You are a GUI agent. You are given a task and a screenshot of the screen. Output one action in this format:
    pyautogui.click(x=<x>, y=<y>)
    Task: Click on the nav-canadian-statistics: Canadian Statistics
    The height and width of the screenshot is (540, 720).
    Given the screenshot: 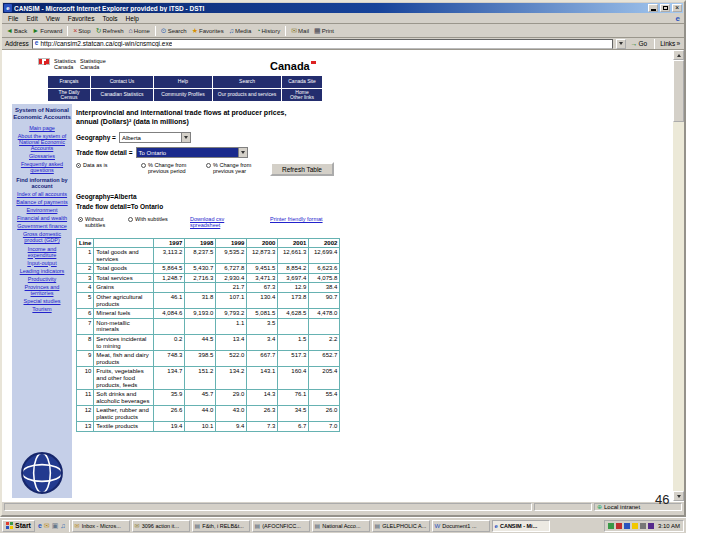 What is the action you would take?
    pyautogui.click(x=122, y=95)
    